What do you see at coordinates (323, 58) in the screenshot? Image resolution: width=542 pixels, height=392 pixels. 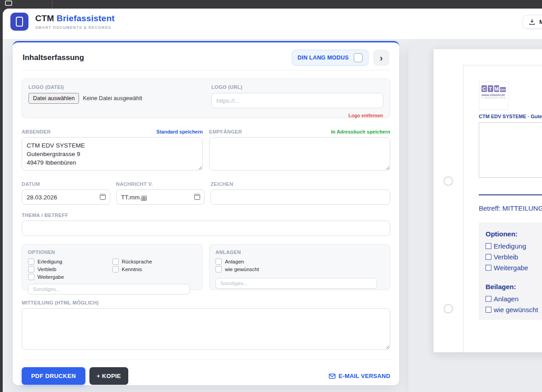 I see `din-lang-label: DIN LANG MODUS` at bounding box center [323, 58].